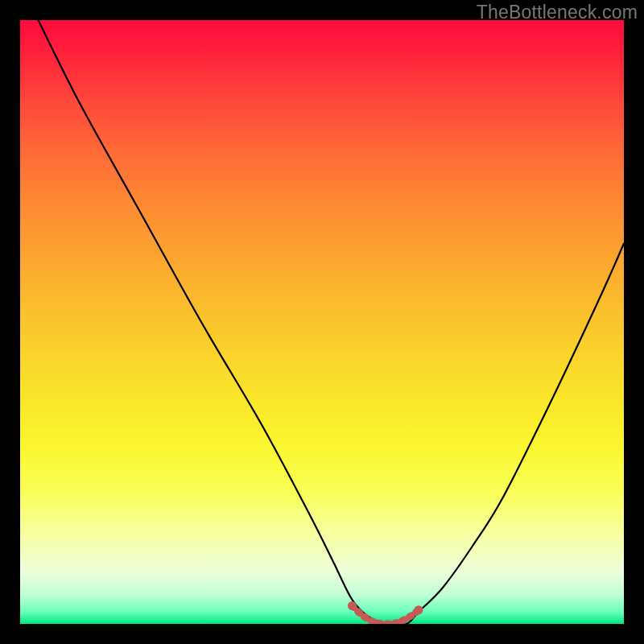 Image resolution: width=644 pixels, height=644 pixels. What do you see at coordinates (557, 13) in the screenshot?
I see `watermark-text: TheBottleneck.com` at bounding box center [557, 13].